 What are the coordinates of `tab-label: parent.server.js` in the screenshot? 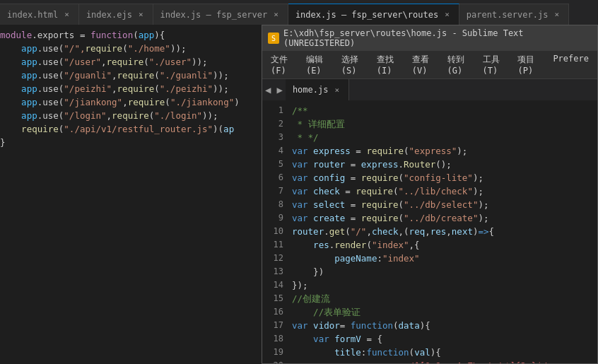 It's located at (508, 15).